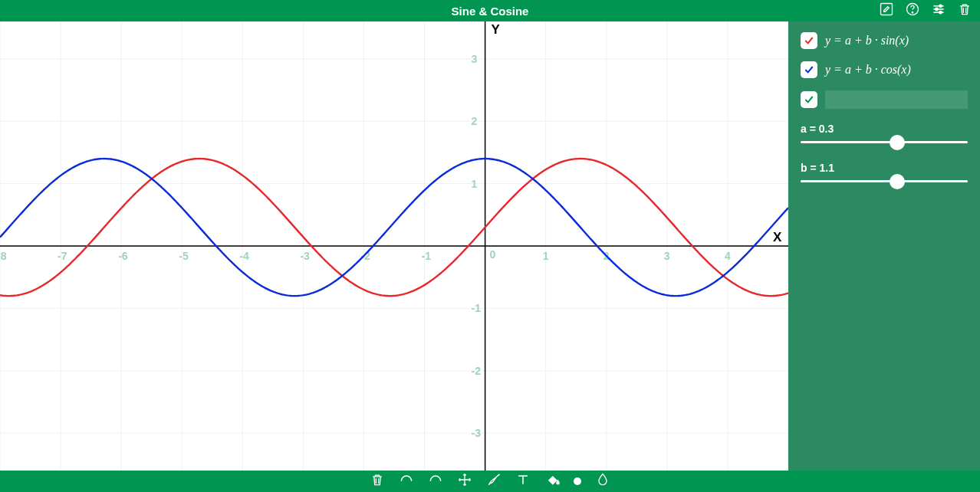 The image size is (980, 492). What do you see at coordinates (965, 11) in the screenshot?
I see `trash-icon` at bounding box center [965, 11].